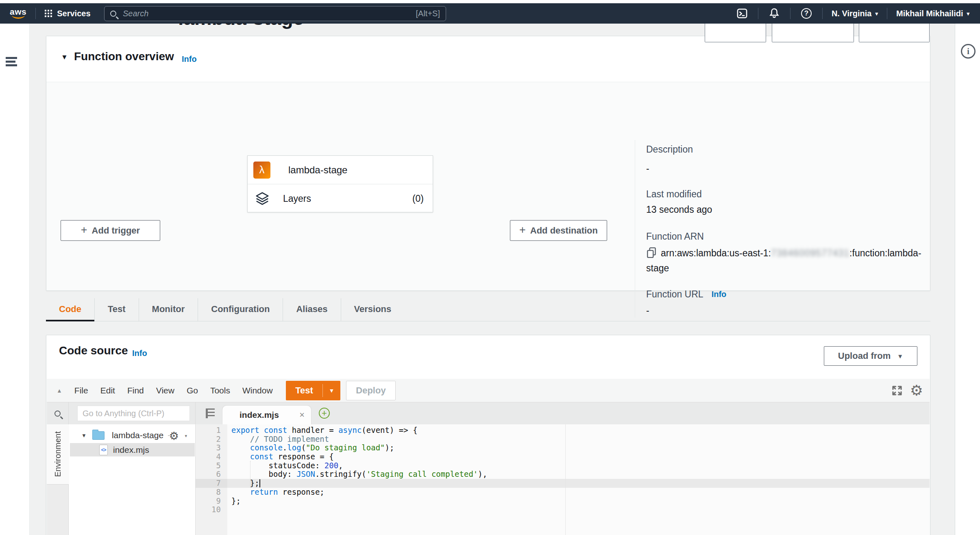 This screenshot has height=535, width=980. I want to click on environment-tab: Environment, so click(58, 454).